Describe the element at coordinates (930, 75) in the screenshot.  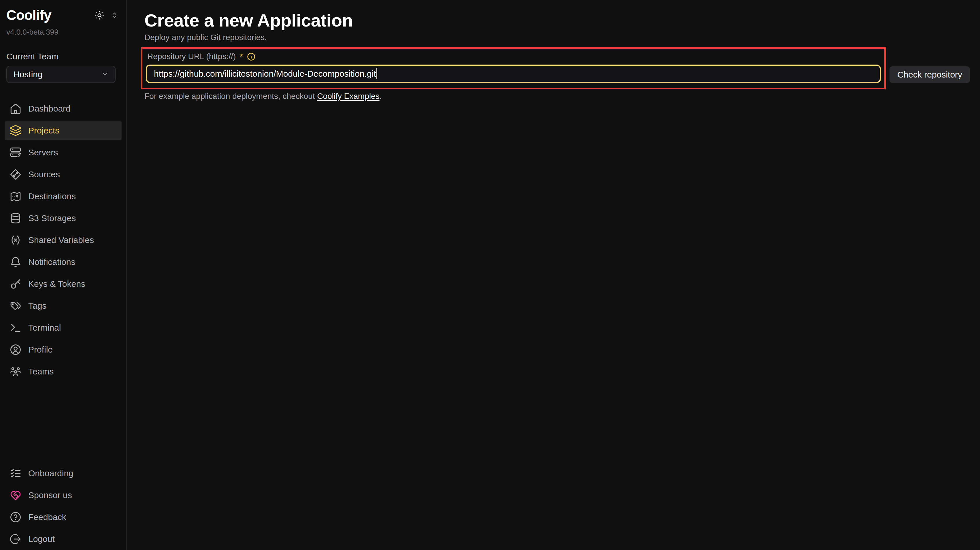
I see `check-repository-button: Check repository` at that location.